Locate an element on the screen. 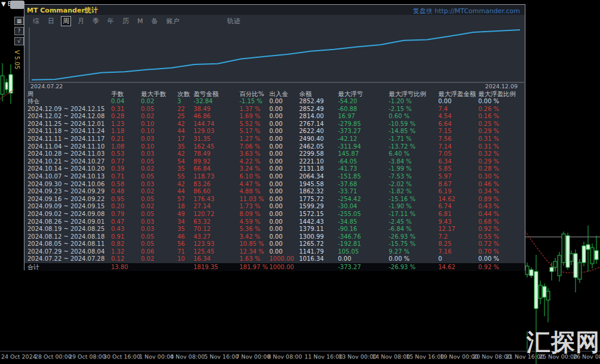 The image size is (600, 364). stat-value: -255.05 is located at coordinates (363, 215).